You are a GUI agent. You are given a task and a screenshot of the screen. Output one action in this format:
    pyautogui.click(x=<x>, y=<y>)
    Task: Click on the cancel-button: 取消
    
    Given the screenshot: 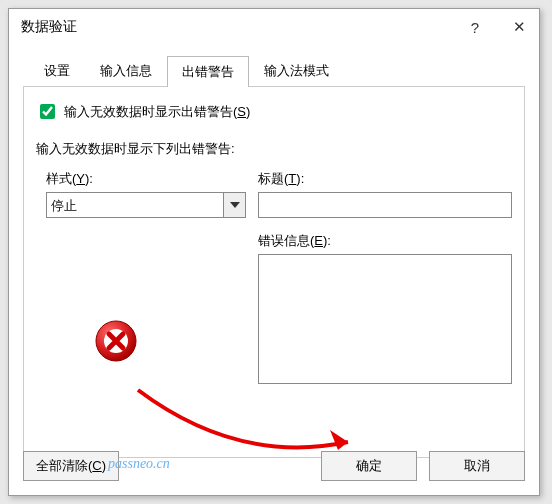 What is the action you would take?
    pyautogui.click(x=477, y=466)
    